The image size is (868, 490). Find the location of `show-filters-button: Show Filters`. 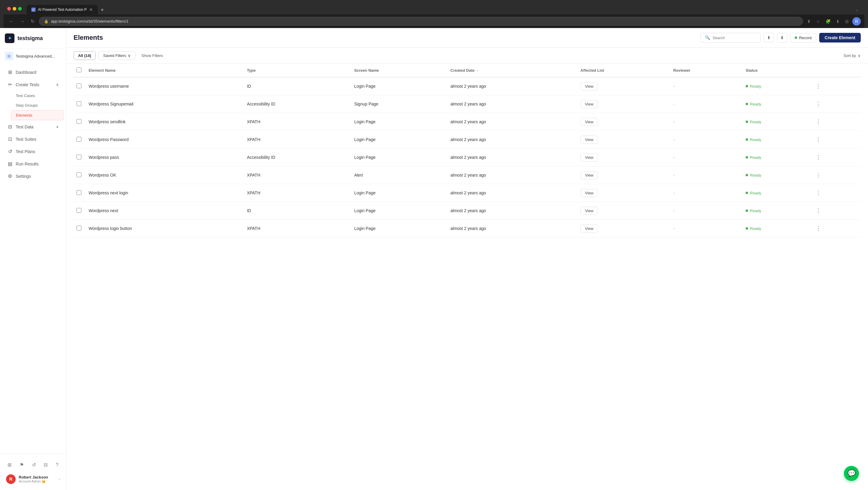

show-filters-button: Show Filters is located at coordinates (152, 56).